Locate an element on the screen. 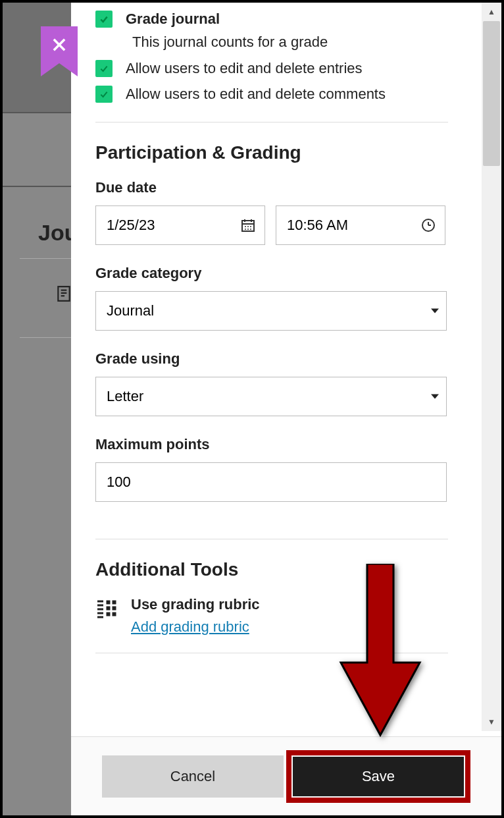  max-points-label: Maximum points is located at coordinates (273, 445).